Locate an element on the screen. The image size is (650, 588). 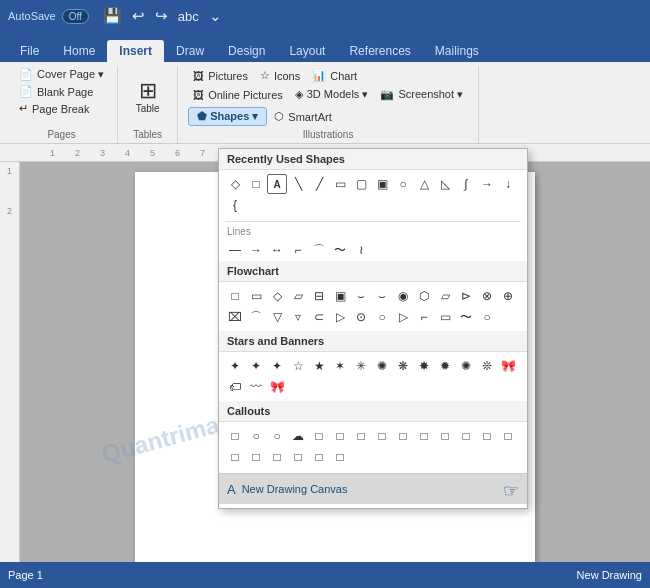
fc-card: ▭ is located at coordinates (445, 317).